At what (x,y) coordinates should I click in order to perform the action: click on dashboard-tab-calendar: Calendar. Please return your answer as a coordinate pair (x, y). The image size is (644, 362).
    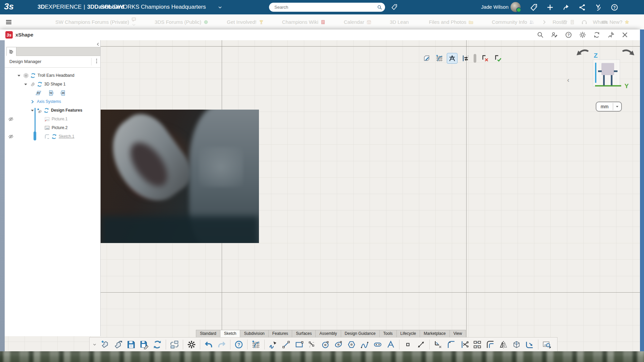
    Looking at the image, I should click on (358, 22).